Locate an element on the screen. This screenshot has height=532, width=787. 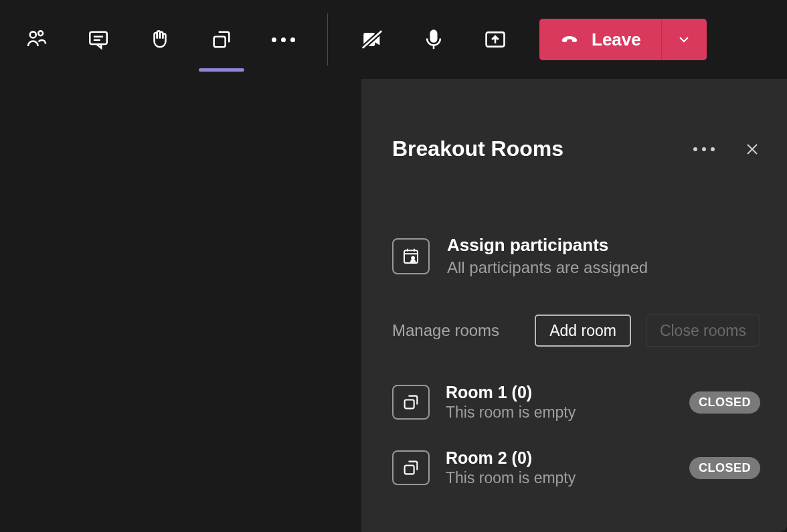
assign-participants-row: Assign participants All participants are… is located at coordinates (576, 256).